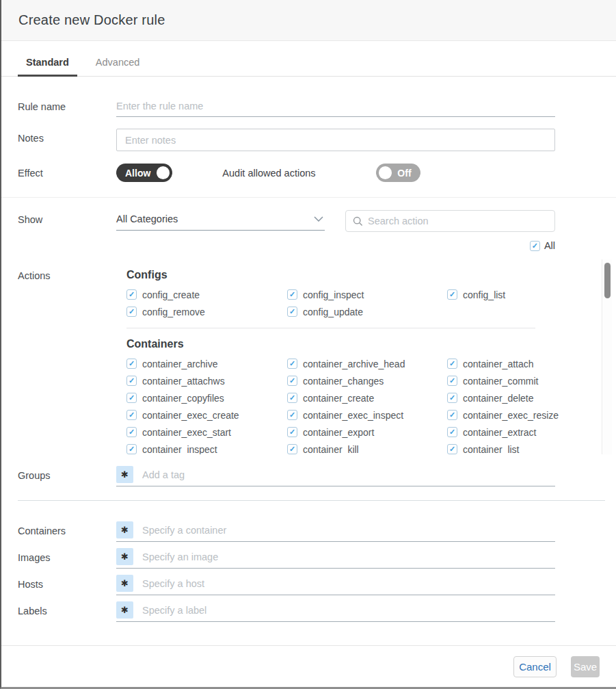  What do you see at coordinates (309, 21) in the screenshot?
I see `modal-header: Create new Docker rule` at bounding box center [309, 21].